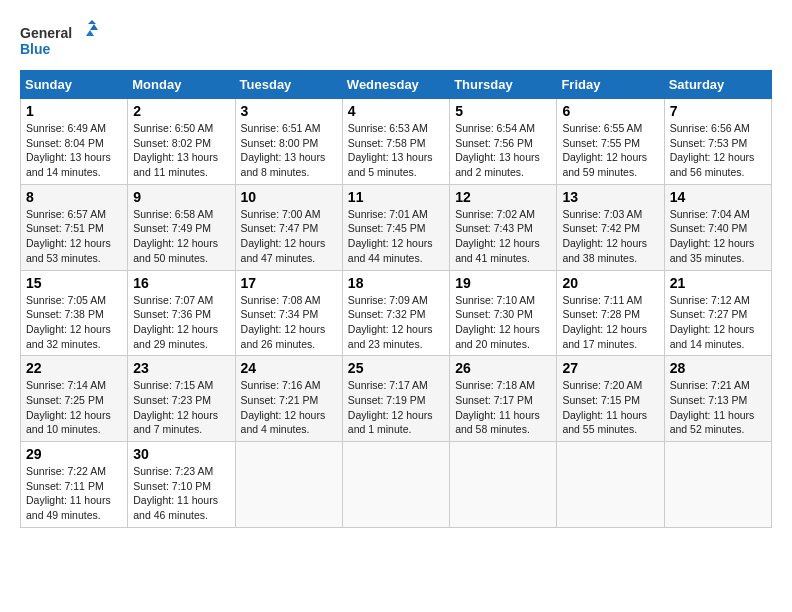 The image size is (792, 612). Describe the element at coordinates (396, 227) in the screenshot. I see `calendar-week-row: 8Sunrise: 6:57 AMSunset: 7:51 PMDaylight…` at that location.